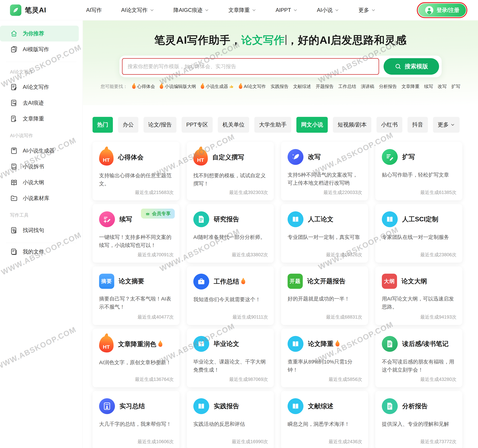 Image resolution: width=478 pixels, height=448 pixels. Describe the element at coordinates (416, 66) in the screenshot. I see `search-button-label: 搜索模版` at that location.